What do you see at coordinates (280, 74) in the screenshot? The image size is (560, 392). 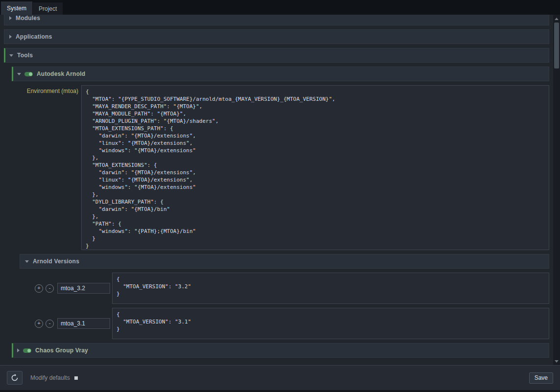 I see `group-header-arnold: Autodesk Arnold` at bounding box center [280, 74].